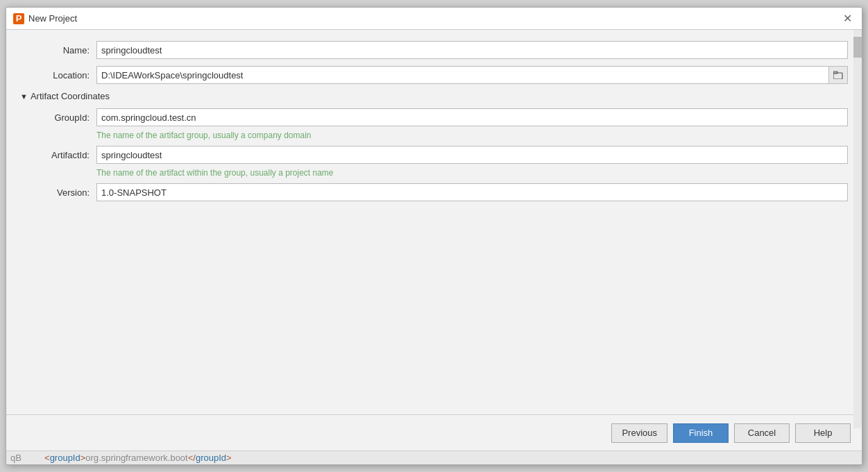 This screenshot has width=868, height=472. What do you see at coordinates (434, 50) in the screenshot?
I see `name-row: Name:` at bounding box center [434, 50].